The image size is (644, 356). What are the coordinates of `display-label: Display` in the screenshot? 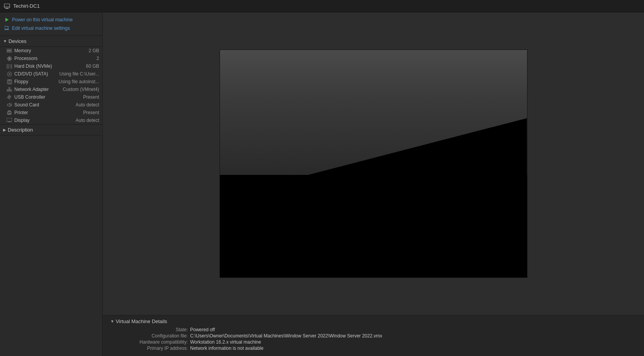 It's located at (44, 120).